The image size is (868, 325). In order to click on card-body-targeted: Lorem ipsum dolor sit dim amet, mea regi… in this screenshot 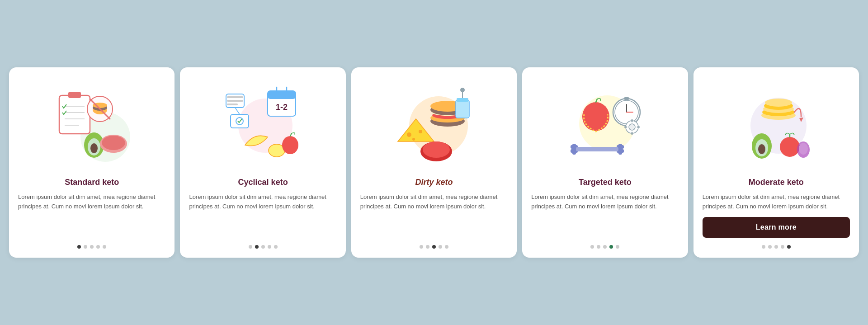, I will do `click(605, 215)`.